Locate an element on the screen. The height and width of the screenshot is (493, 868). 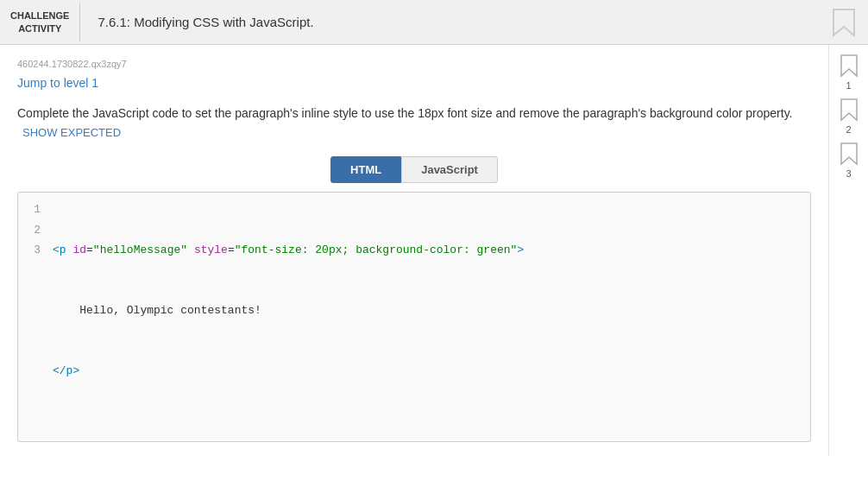
header-title: 7.6.1: Modifying CSS with JavaScript. is located at coordinates (454, 22).